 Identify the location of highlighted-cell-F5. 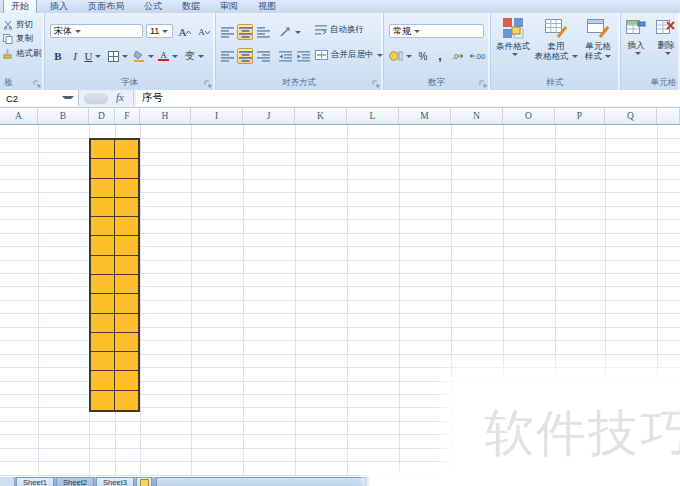
(127, 208).